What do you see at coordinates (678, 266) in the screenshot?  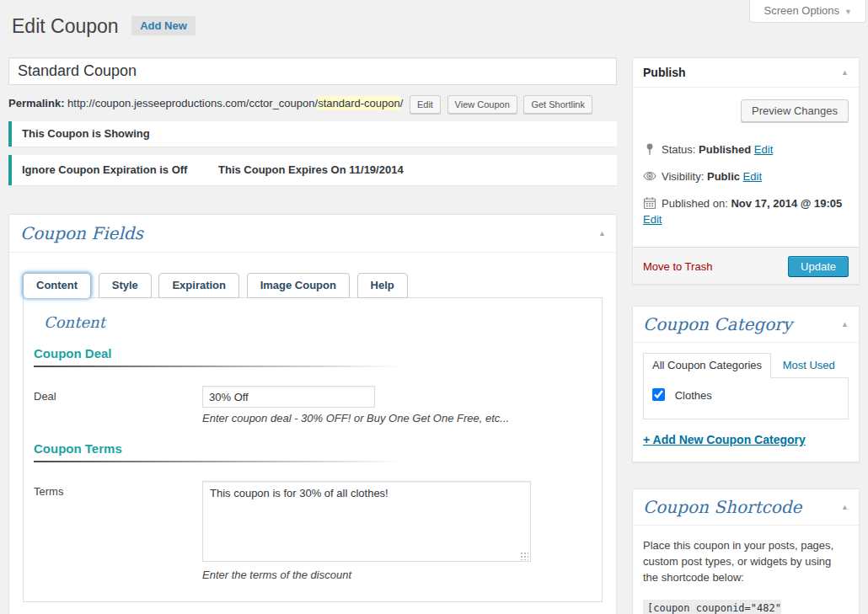 I see `move-to-trash-link: Move to Trash` at bounding box center [678, 266].